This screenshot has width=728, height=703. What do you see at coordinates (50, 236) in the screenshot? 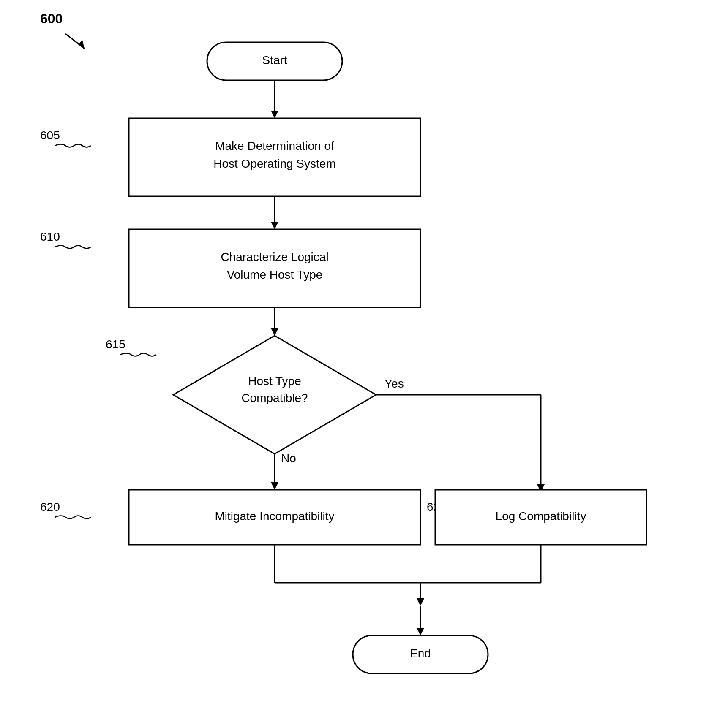
I see `ref-610: 610` at bounding box center [50, 236].